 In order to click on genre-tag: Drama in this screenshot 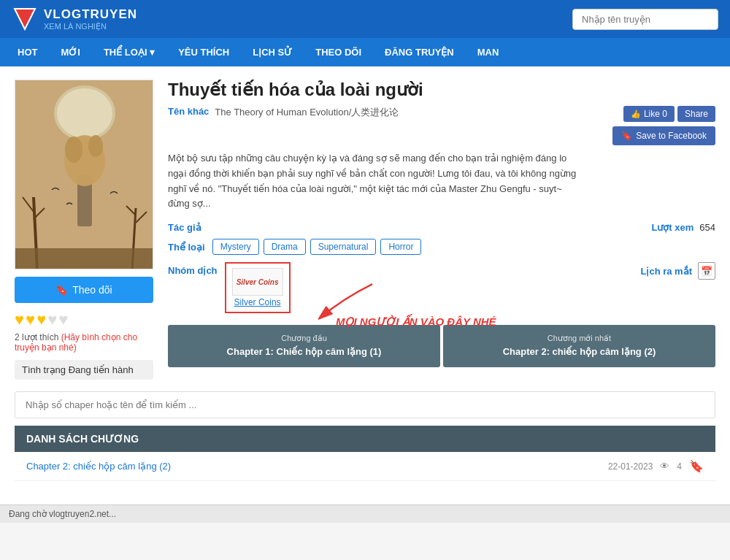, I will do `click(285, 247)`.